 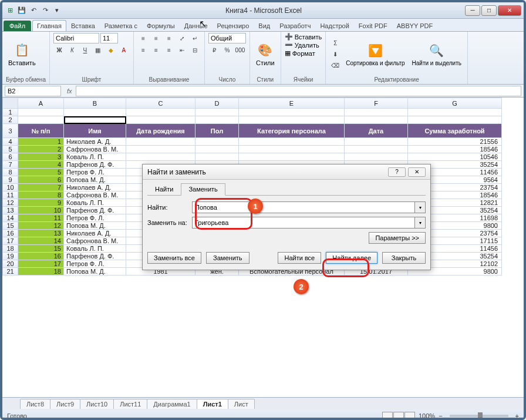 What do you see at coordinates (420, 223) in the screenshot?
I see `replace-dropdown-button: ▾` at bounding box center [420, 223].